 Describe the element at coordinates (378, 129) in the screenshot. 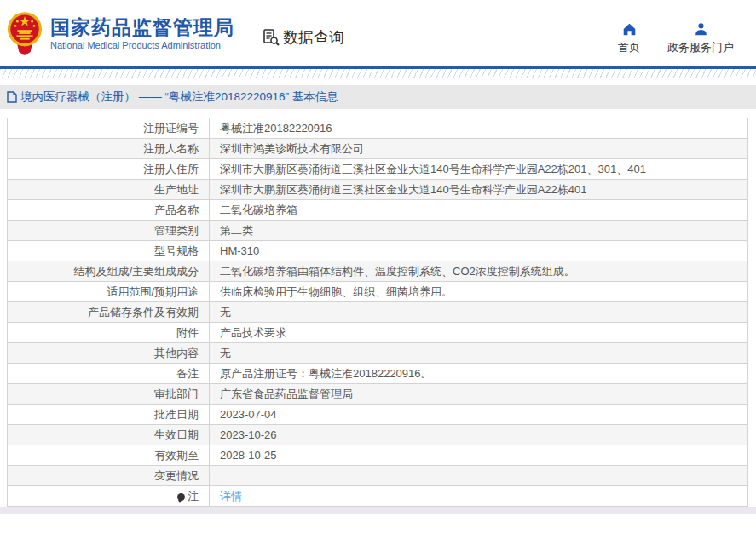

I see `table-row: 注册证编号粤械注准20182220916` at that location.